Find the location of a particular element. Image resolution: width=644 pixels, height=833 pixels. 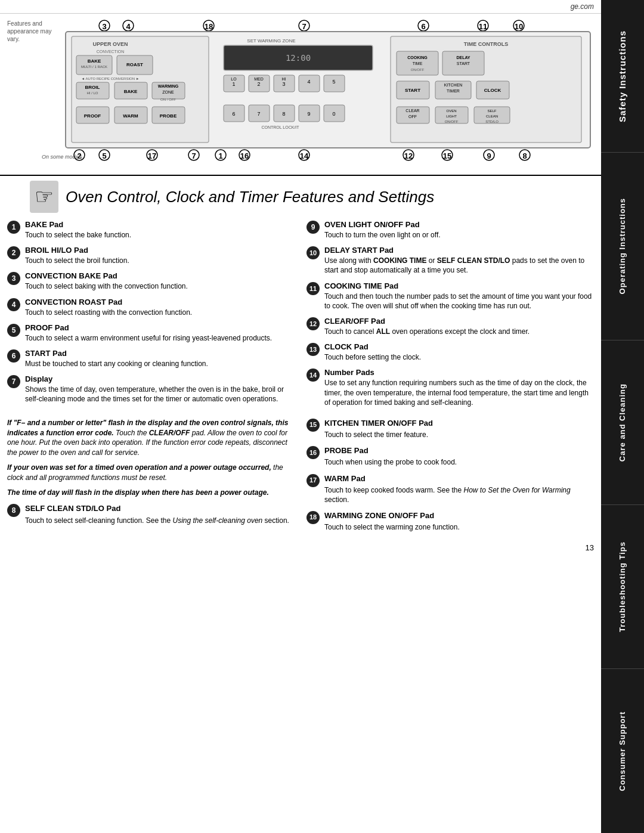

feature-title-7: Display is located at coordinates (160, 379).